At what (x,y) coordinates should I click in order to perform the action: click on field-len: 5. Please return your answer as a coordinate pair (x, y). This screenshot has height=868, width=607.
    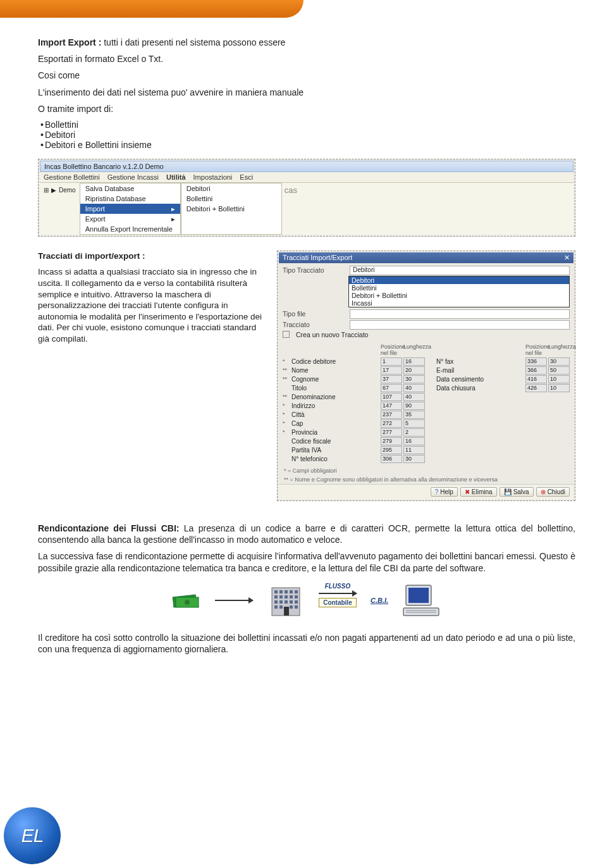
    Looking at the image, I should click on (414, 424).